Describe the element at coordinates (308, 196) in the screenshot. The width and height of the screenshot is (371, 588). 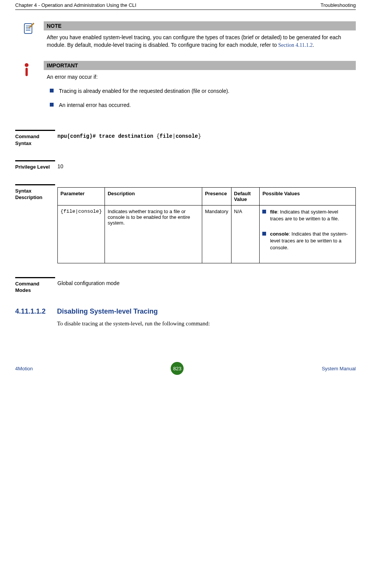
I see `col-possible-values: Possible Values` at that location.